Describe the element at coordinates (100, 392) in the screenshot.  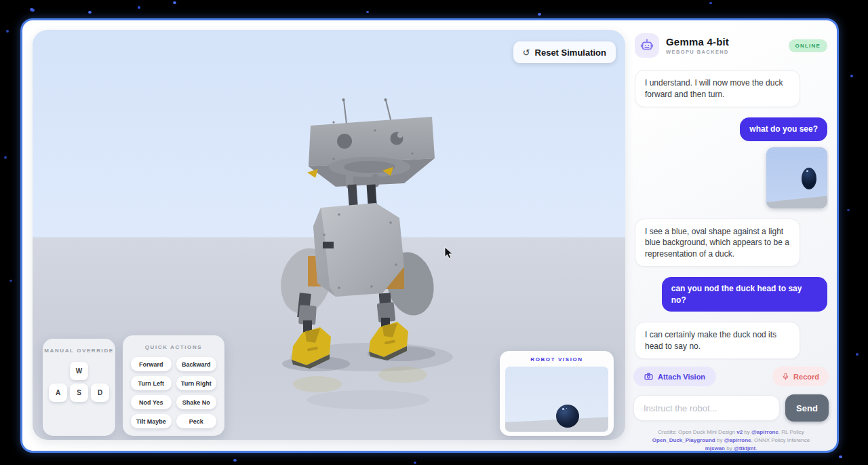
I see `key-d: D` at that location.